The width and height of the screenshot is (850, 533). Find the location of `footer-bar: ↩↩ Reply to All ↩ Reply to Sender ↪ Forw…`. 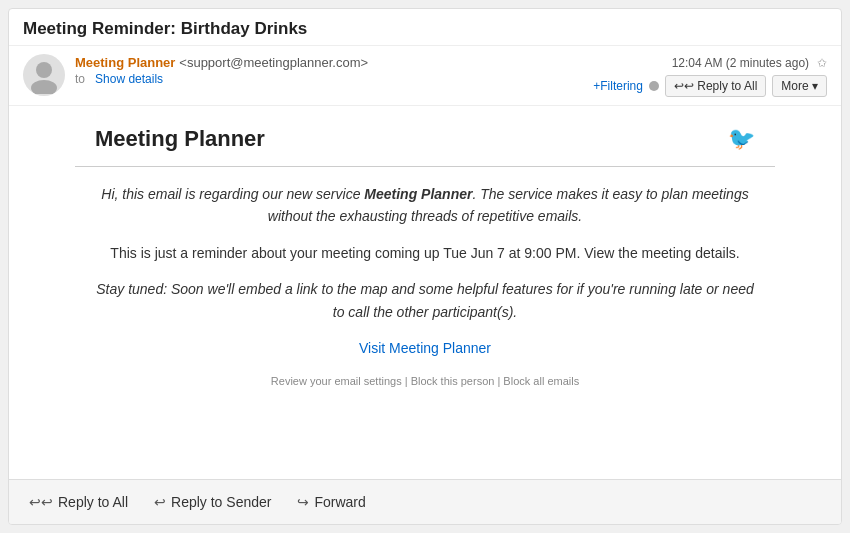

footer-bar: ↩↩ Reply to All ↩ Reply to Sender ↪ Forw… is located at coordinates (425, 502).